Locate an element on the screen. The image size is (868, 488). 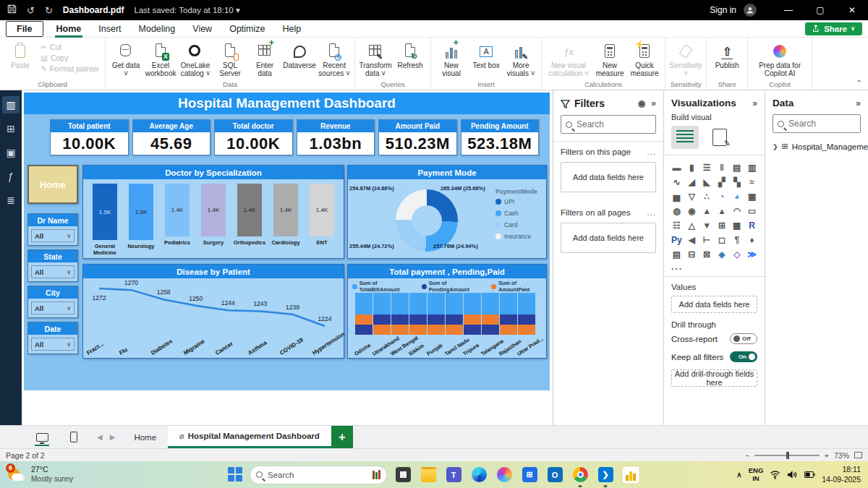
disease-by-patient-chart: Disease by Patient 127212701258125012441… is located at coordinates (213, 311).